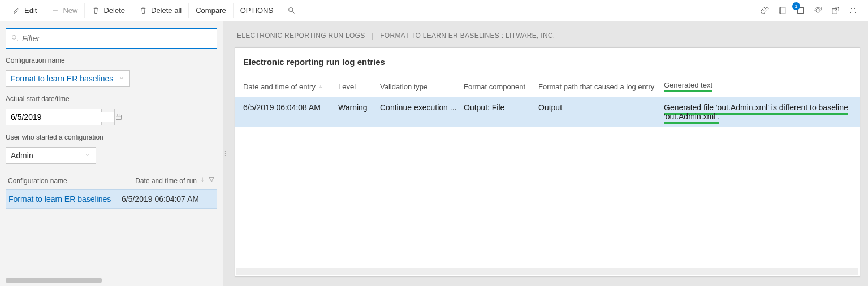 Image resolution: width=868 pixels, height=286 pixels. I want to click on cell-format-path: Output, so click(598, 112).